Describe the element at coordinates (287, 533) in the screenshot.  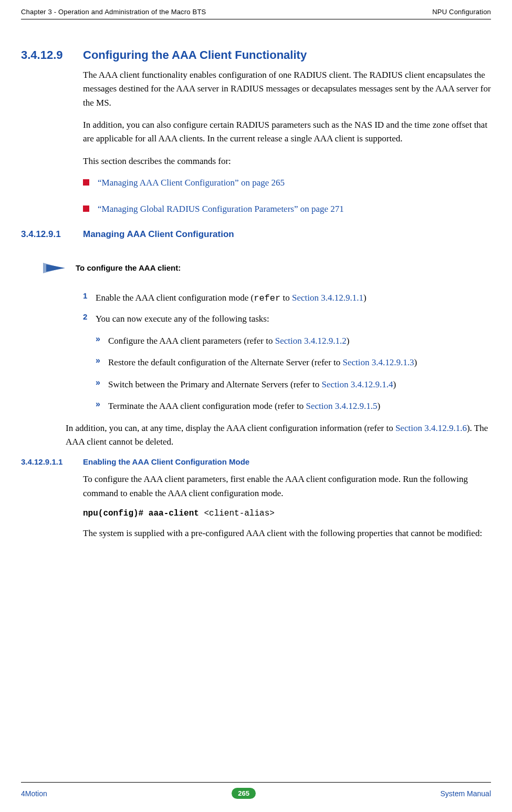
I see `paragraph: The system is supplied with a pre-config…` at that location.